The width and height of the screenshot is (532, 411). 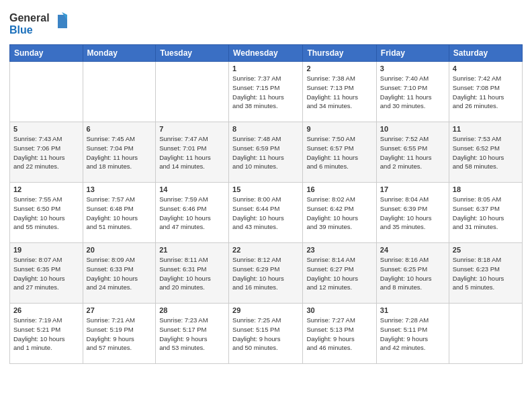 What do you see at coordinates (266, 152) in the screenshot?
I see `day-cell: 8Sunrise: 7:48 AM Sunset: 6:59 PM Daylig…` at bounding box center [266, 152].